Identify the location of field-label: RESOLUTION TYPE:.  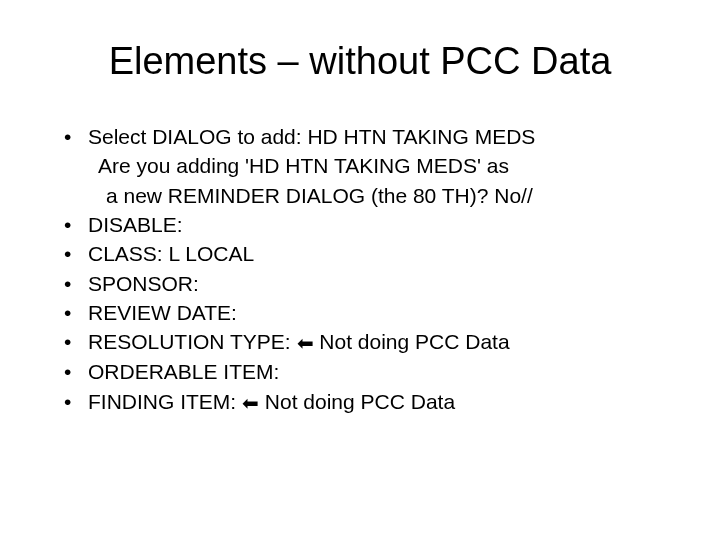
(192, 342).